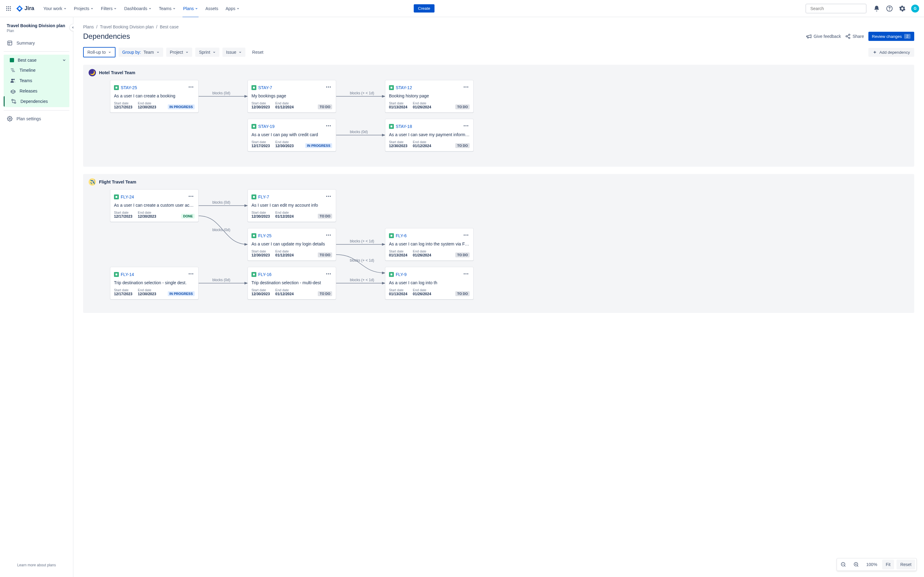  Describe the element at coordinates (265, 236) in the screenshot. I see `issue-key-link: FLY-25` at that location.